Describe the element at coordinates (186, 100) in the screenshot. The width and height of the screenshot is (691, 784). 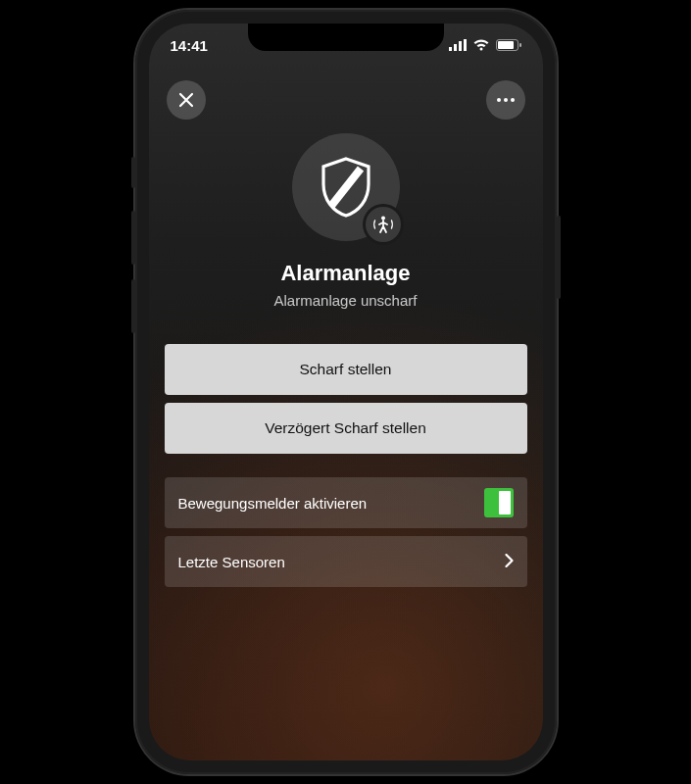
I see `close-icon` at that location.